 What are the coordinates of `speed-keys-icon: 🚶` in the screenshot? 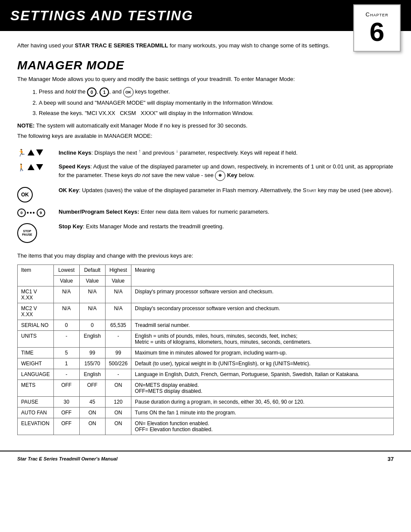 It's located at (34, 167).